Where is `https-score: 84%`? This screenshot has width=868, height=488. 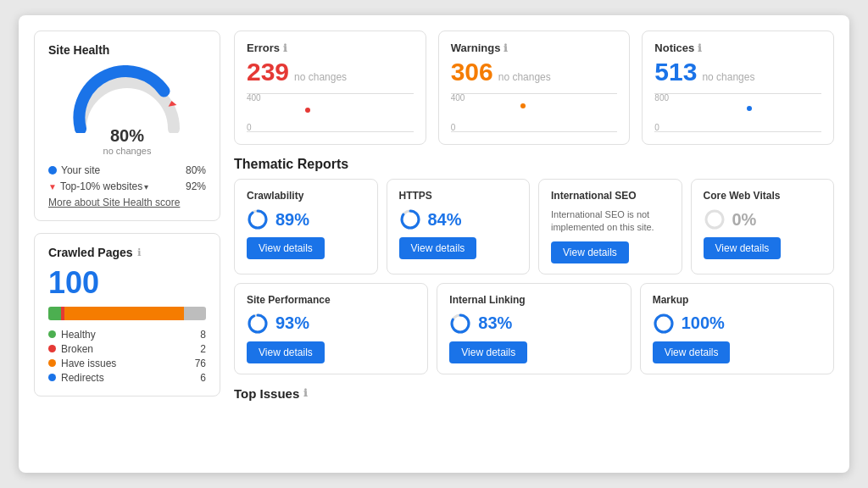 https-score: 84% is located at coordinates (445, 220).